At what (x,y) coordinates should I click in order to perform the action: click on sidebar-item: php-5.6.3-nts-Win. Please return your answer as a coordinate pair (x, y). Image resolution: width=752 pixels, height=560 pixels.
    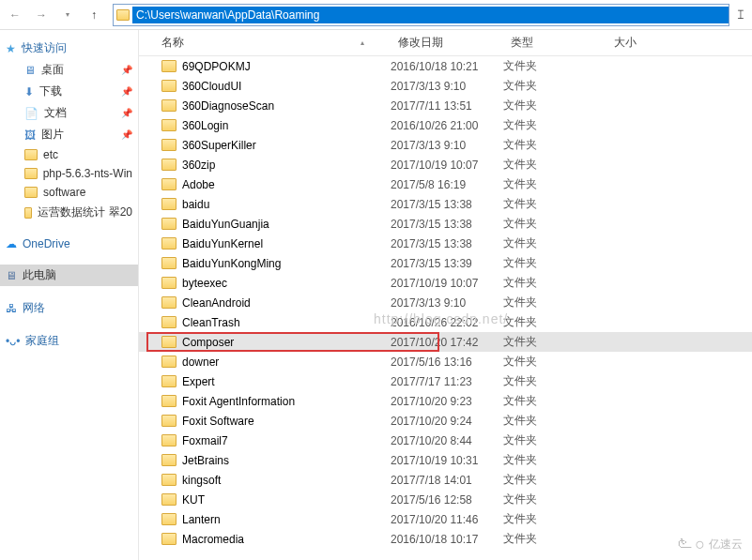
    Looking at the image, I should click on (69, 174).